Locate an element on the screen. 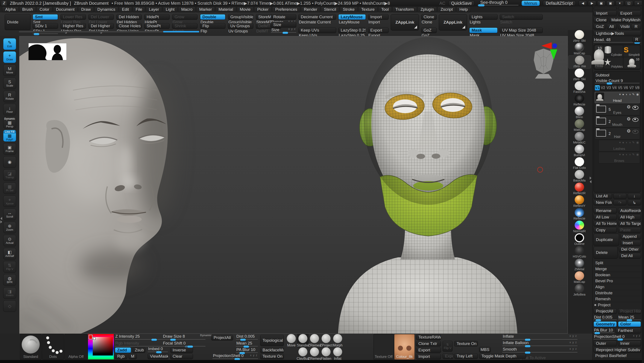  subtool-mini-icon: ◑ is located at coordinates (630, 142).